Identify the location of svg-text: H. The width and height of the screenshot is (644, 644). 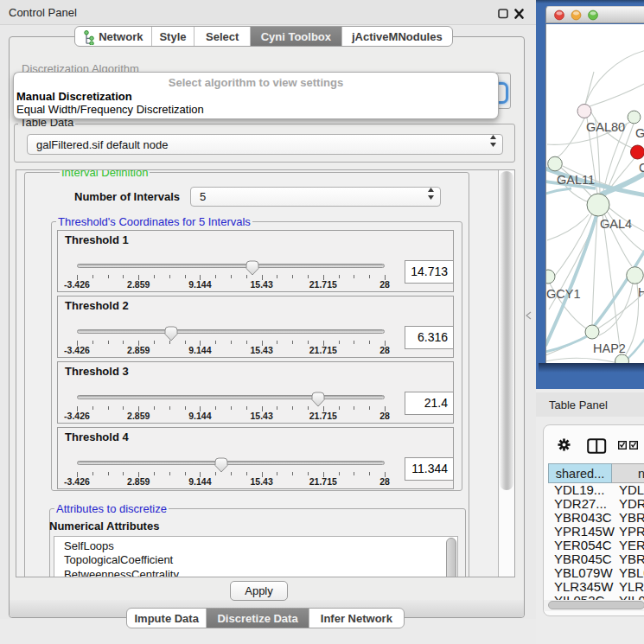
(641, 292).